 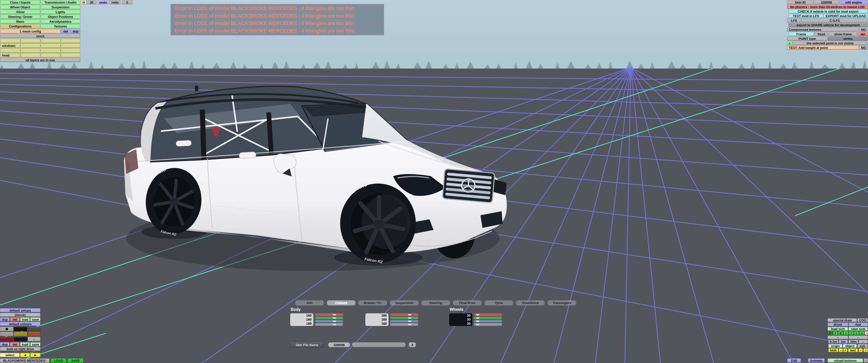 I want to click on redo-button: redo, so click(x=115, y=2).